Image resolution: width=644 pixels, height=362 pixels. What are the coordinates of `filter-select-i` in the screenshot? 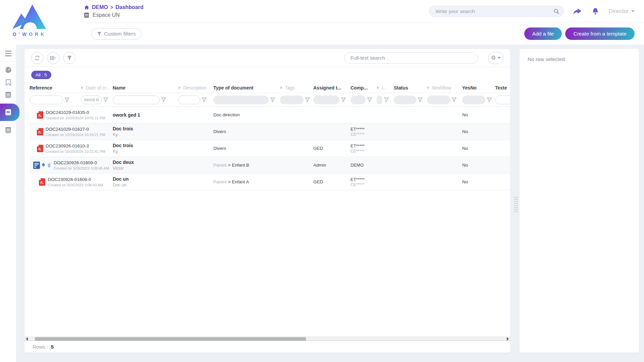 It's located at (380, 100).